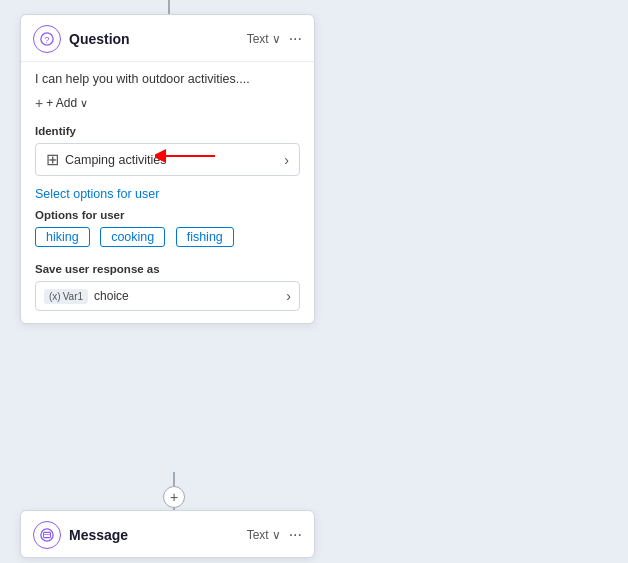 This screenshot has height=563, width=628. I want to click on grid-icon: ⊞, so click(52, 160).